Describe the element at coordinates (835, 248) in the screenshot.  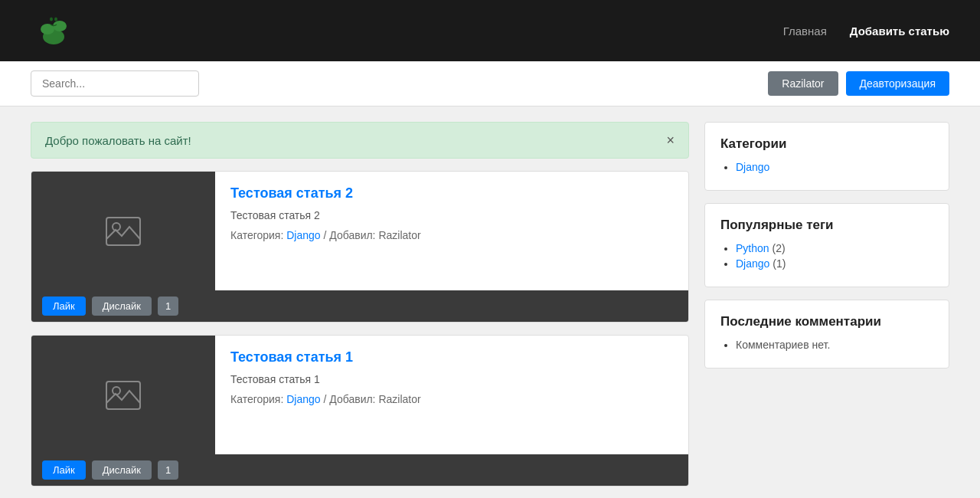
I see `list-item: Python (2)` at that location.